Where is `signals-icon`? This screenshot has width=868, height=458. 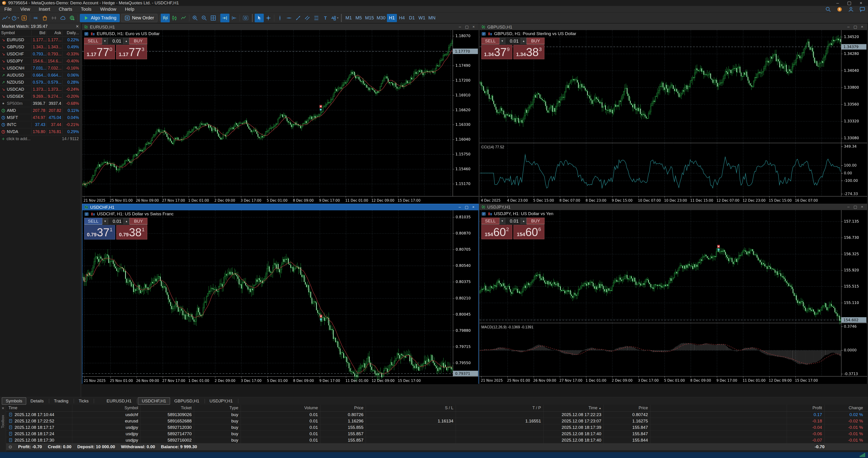 signals-icon is located at coordinates (54, 18).